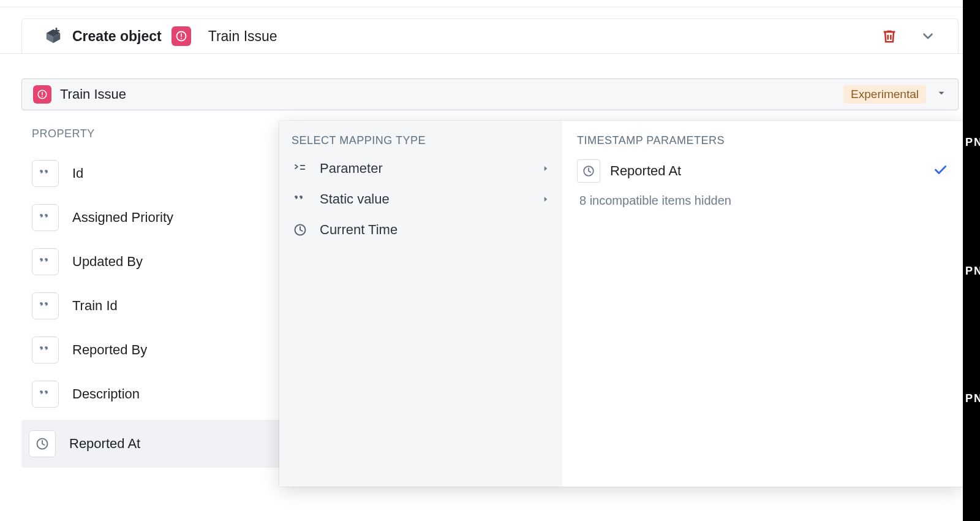 Image resolution: width=980 pixels, height=521 pixels. What do you see at coordinates (154, 350) in the screenshot?
I see `property-row-reported-by: Reported By` at bounding box center [154, 350].